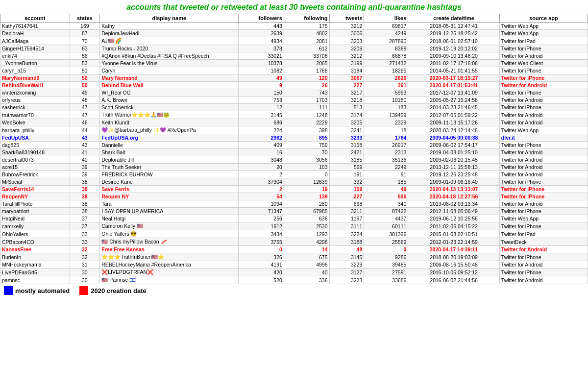 The width and height of the screenshot is (588, 365). I want to click on cell-likes: 2329, so click(386, 122).